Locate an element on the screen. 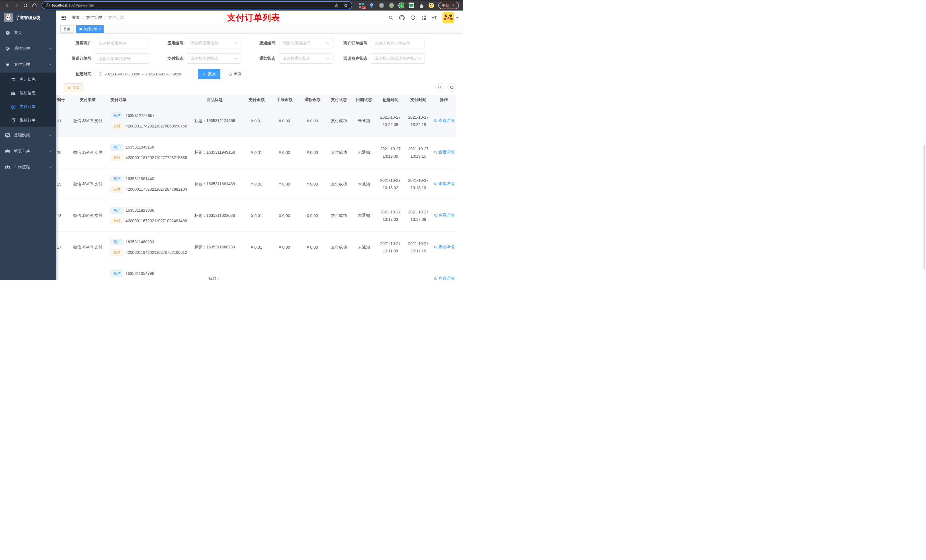 The height and width of the screenshot is (560, 926). tags-view-bar: 首页 支付订单 × is located at coordinates (260, 29).